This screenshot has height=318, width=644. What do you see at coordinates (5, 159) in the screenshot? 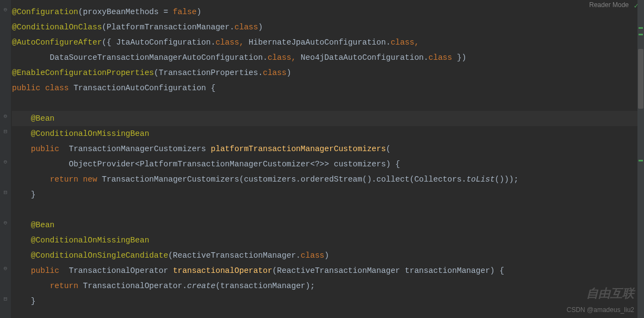
I see `editor-gutter: ⊖ ⊖ ⊟ ⊖ ⊟ ⊖ ⊖ ⊟` at bounding box center [5, 159].